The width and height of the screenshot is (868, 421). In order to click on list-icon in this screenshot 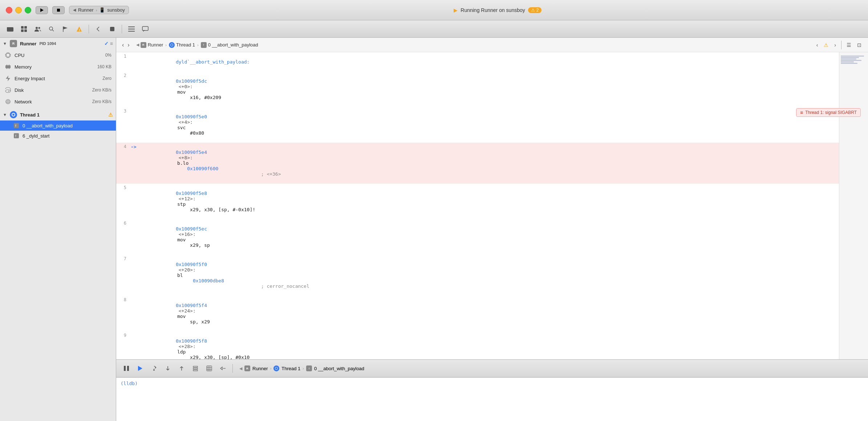, I will do `click(131, 29)`.